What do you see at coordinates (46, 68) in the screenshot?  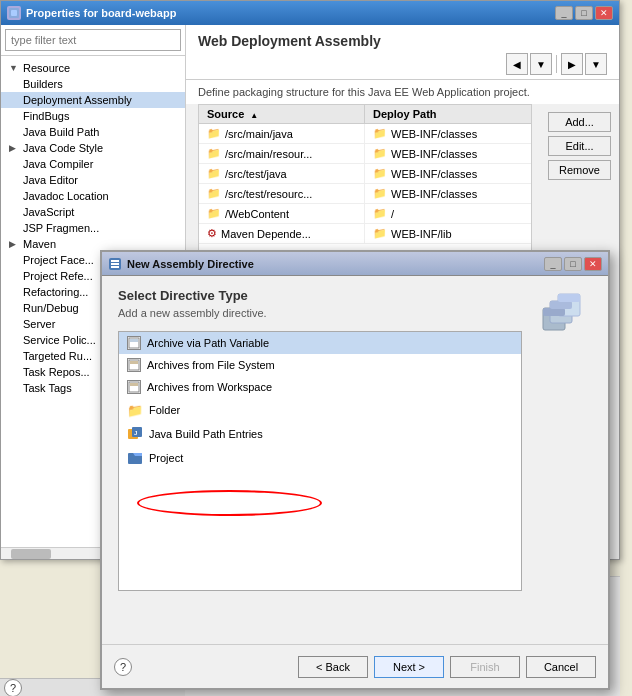 I see `tree-item-label: Resource` at bounding box center [46, 68].